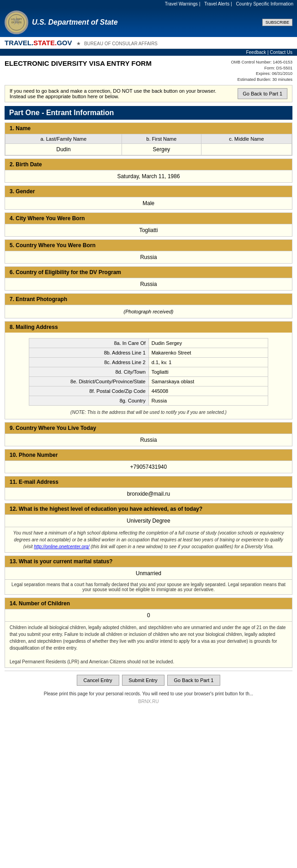  Describe the element at coordinates (148, 203) in the screenshot. I see `q3-value: Male` at that location.